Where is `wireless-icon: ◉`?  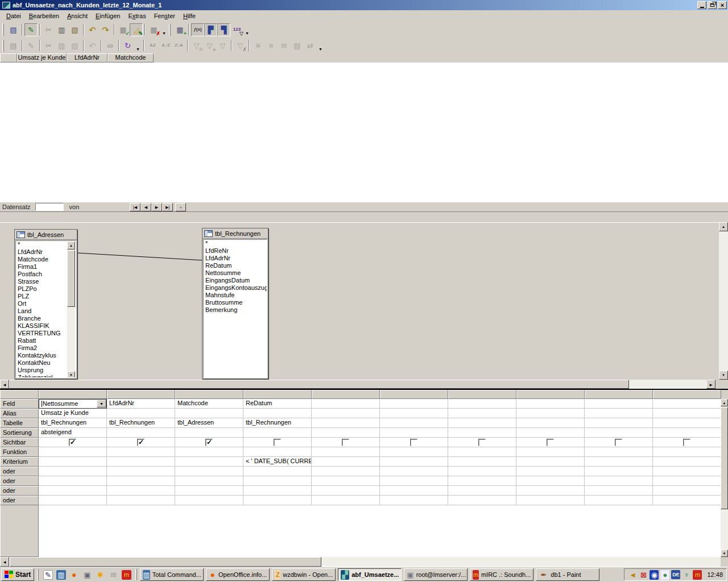
wireless-icon: ◉ is located at coordinates (654, 575).